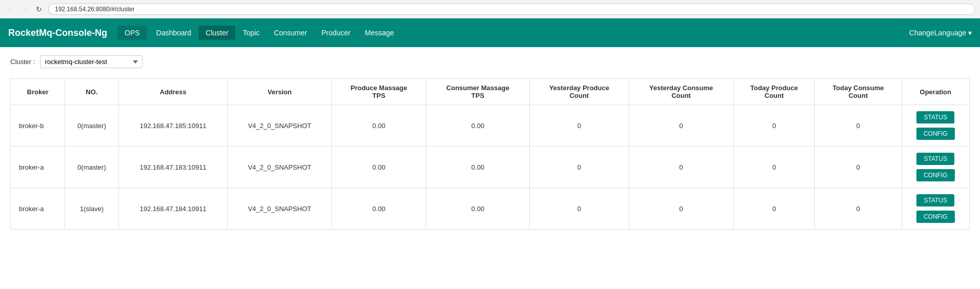 The height and width of the screenshot is (289, 980). Describe the element at coordinates (858, 92) in the screenshot. I see `col-today-consume: Today ConsumeCount` at that location.